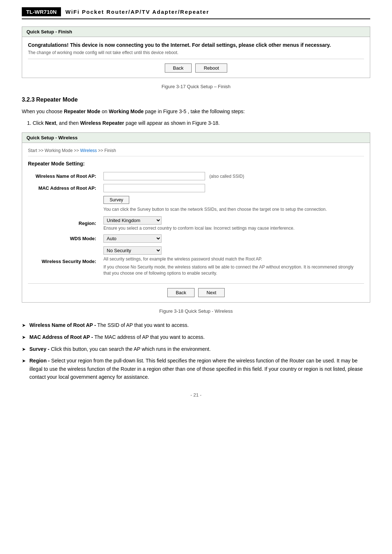 This screenshot has width=392, height=554. Describe the element at coordinates (196, 32) in the screenshot. I see `finish-panel-header: Quick Setup - Finish` at that location.